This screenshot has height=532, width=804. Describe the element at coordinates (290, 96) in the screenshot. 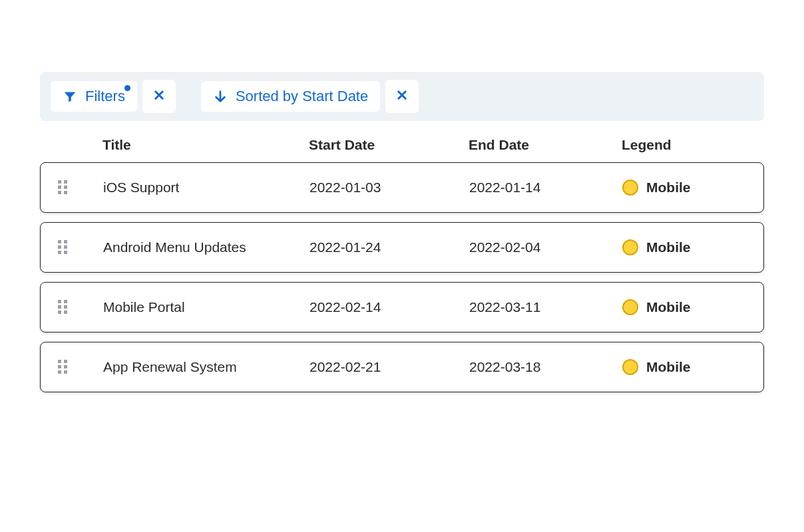

I see `sort-chip: Sorted by Start Date` at that location.